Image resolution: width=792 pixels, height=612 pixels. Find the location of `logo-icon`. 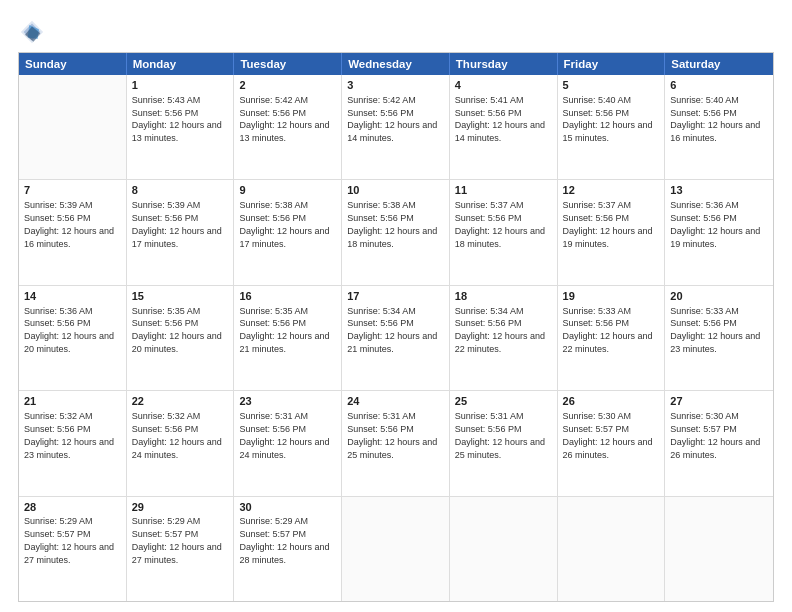

logo-icon is located at coordinates (32, 32).